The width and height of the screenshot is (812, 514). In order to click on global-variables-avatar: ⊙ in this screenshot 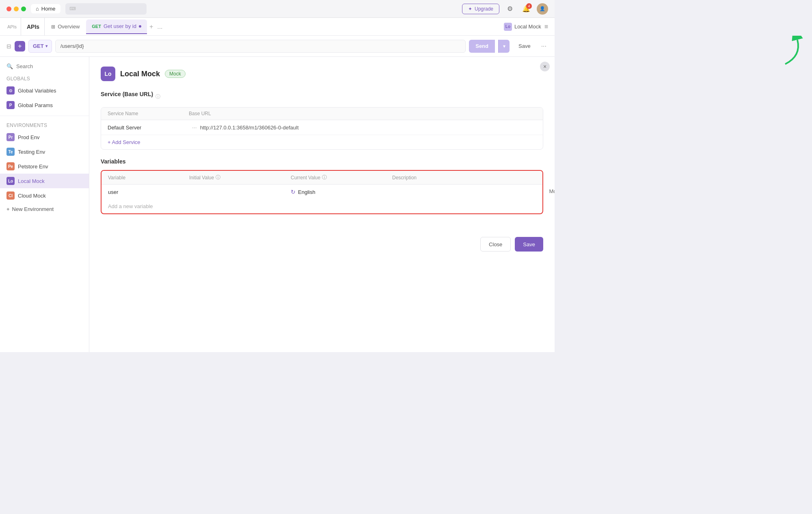, I will do `click(11, 90)`.